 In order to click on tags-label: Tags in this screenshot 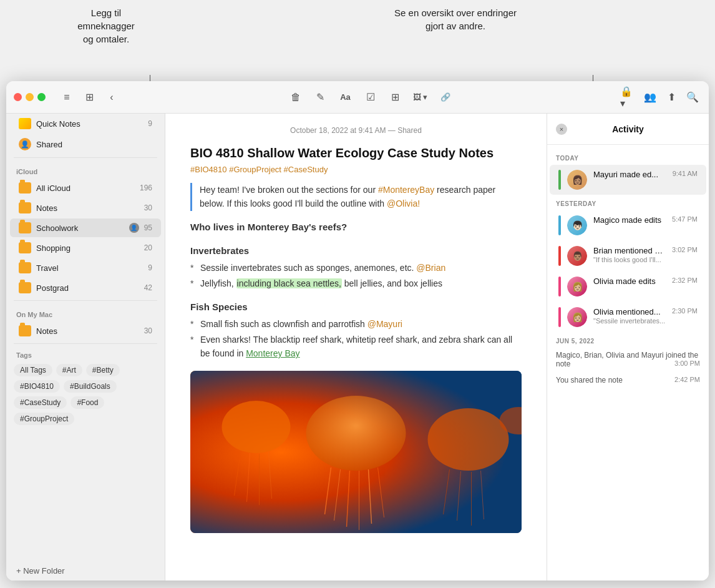, I will do `click(85, 355)`.